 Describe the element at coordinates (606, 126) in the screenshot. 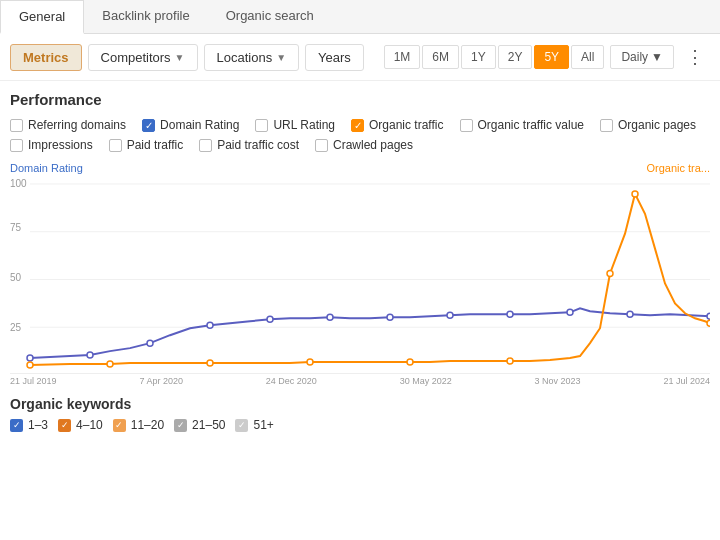

I see `cb-box-organic-pages` at that location.